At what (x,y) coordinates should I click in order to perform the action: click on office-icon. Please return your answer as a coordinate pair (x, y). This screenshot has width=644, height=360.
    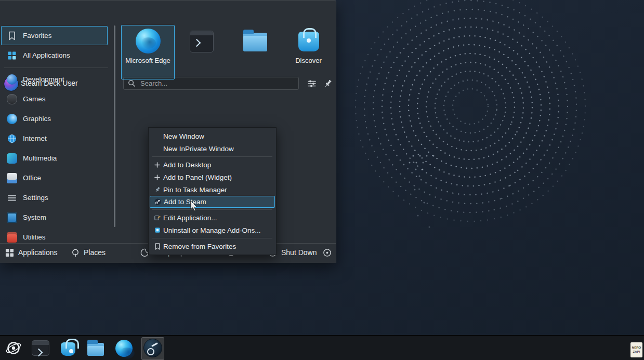
    Looking at the image, I should click on (12, 178).